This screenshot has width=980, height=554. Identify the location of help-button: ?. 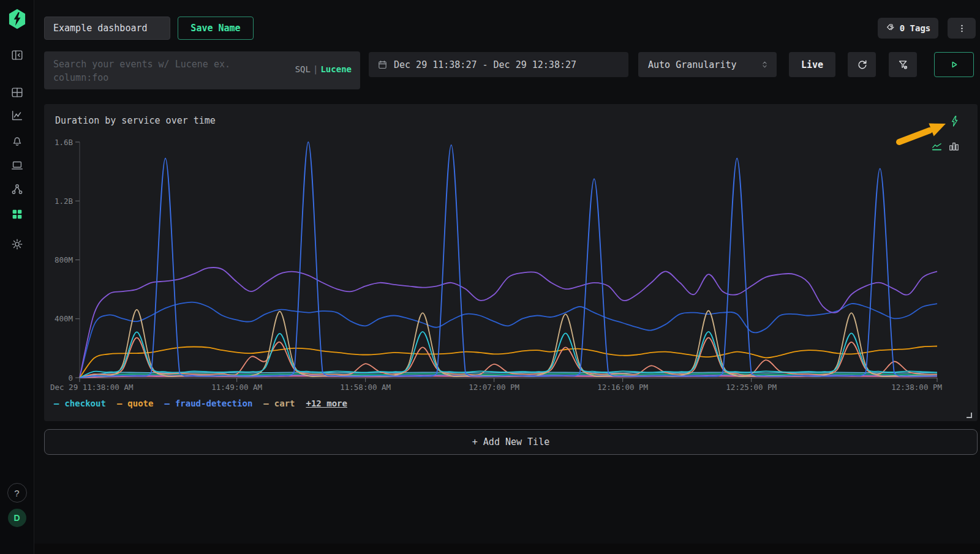
(17, 493).